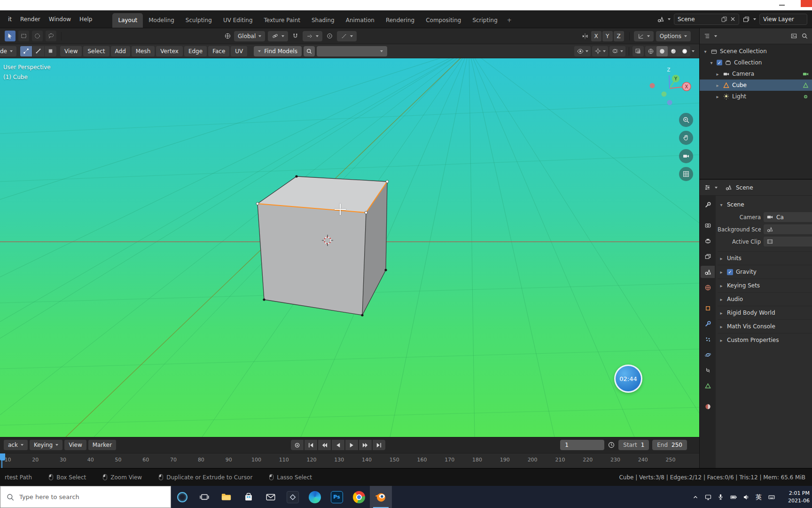  I want to click on timeline-menu-keying: Keying, so click(46, 445).